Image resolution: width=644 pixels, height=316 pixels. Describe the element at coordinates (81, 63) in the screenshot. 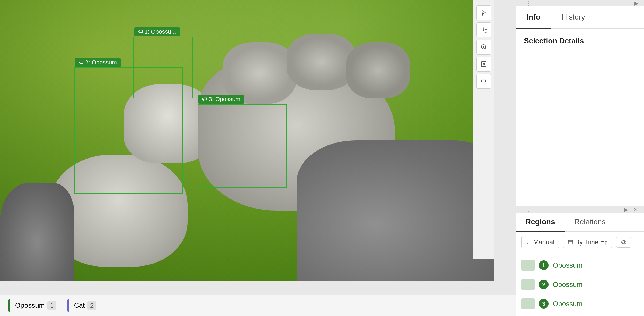

I see `tag-icon-2: 🏷` at that location.